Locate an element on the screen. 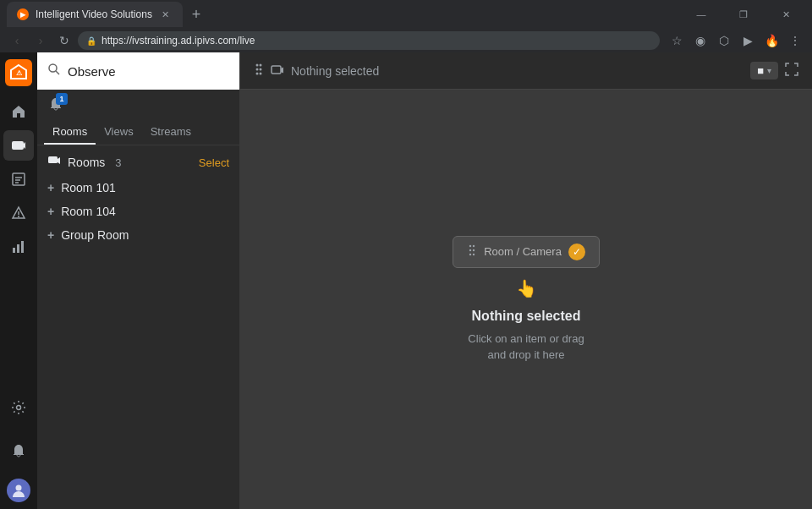 The image size is (812, 509). nav-item-settings is located at coordinates (19, 408).